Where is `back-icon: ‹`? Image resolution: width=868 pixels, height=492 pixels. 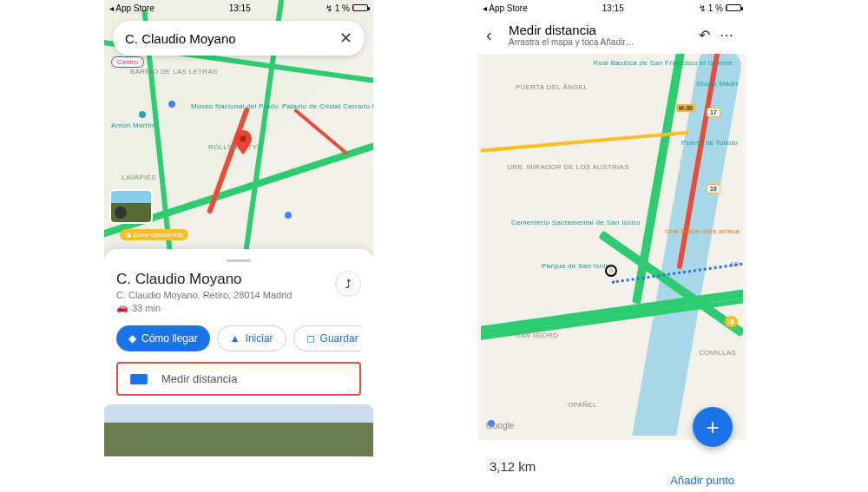 back-icon: ‹ is located at coordinates (495, 35).